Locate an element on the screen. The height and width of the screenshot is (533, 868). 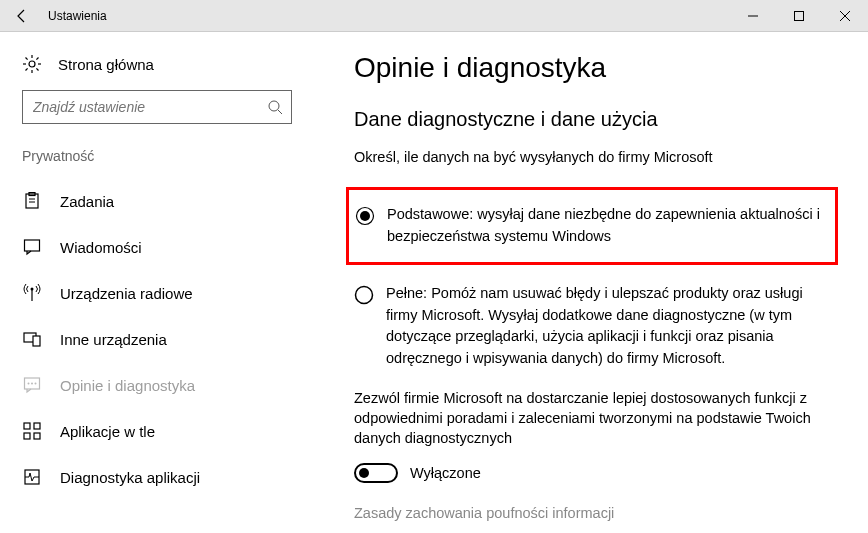
clipboard-icon is located at coordinates (32, 201).